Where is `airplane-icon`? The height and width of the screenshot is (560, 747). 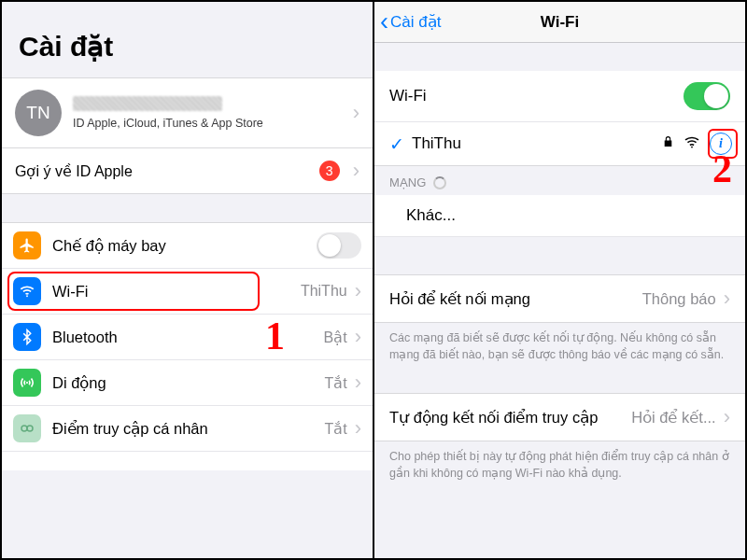 airplane-icon is located at coordinates (27, 245).